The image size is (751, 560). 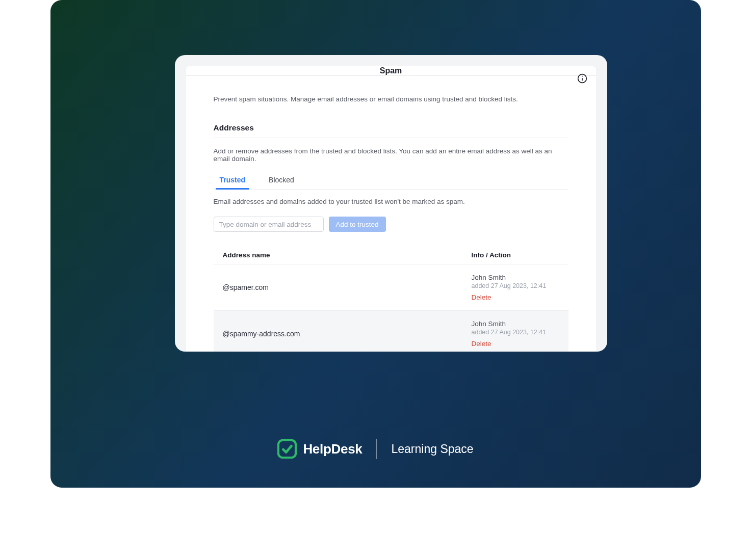 What do you see at coordinates (391, 71) in the screenshot?
I see `panel-header: Spam` at bounding box center [391, 71].